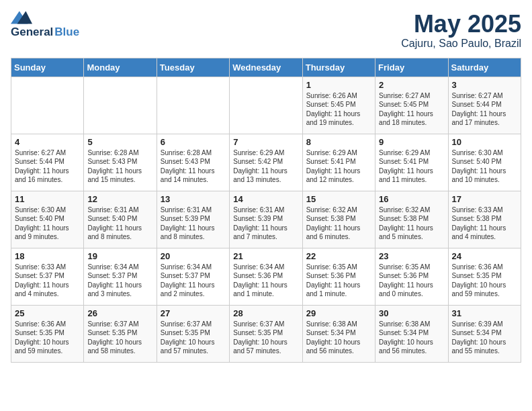  Describe the element at coordinates (21, 17) in the screenshot. I see `logo-icon` at that location.